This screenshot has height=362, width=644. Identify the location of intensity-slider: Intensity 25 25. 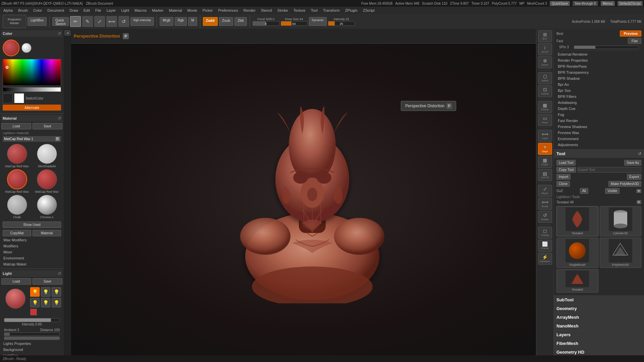
(341, 21).